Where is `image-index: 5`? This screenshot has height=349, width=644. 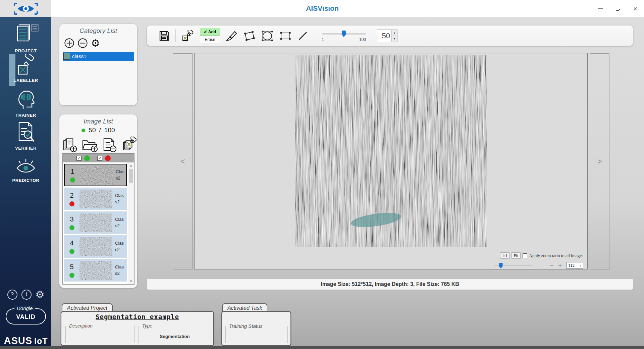
image-index: 5 is located at coordinates (72, 267).